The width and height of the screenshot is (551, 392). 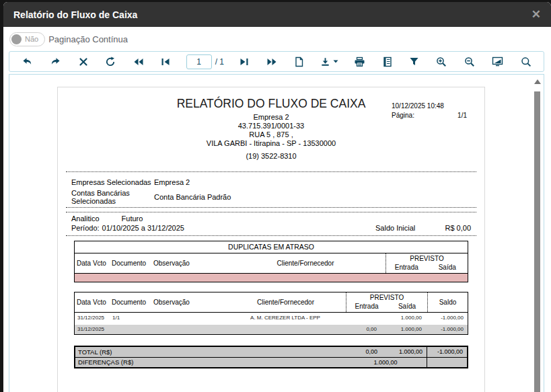 I want to click on initial-balance-label: Saldo Inicial, so click(x=402, y=228).